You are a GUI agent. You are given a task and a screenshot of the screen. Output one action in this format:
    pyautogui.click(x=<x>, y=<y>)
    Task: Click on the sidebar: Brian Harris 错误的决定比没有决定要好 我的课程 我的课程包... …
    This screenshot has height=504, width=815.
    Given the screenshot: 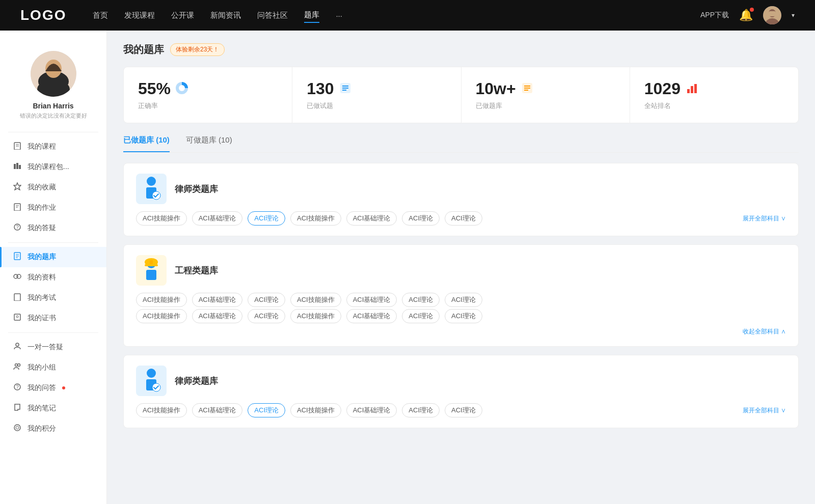 What is the action you would take?
    pyautogui.click(x=53, y=267)
    